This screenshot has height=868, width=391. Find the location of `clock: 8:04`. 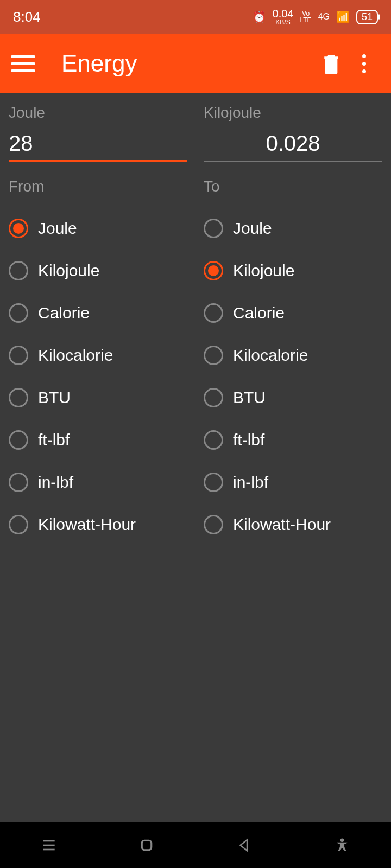

clock: 8:04 is located at coordinates (27, 17).